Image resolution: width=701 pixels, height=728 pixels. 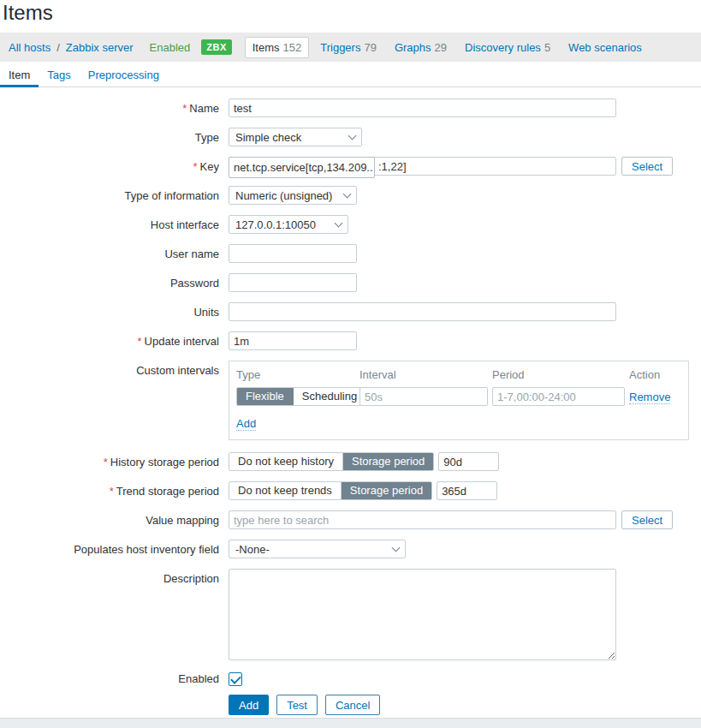 What do you see at coordinates (351, 137) in the screenshot?
I see `row-type: Type Simple check` at bounding box center [351, 137].